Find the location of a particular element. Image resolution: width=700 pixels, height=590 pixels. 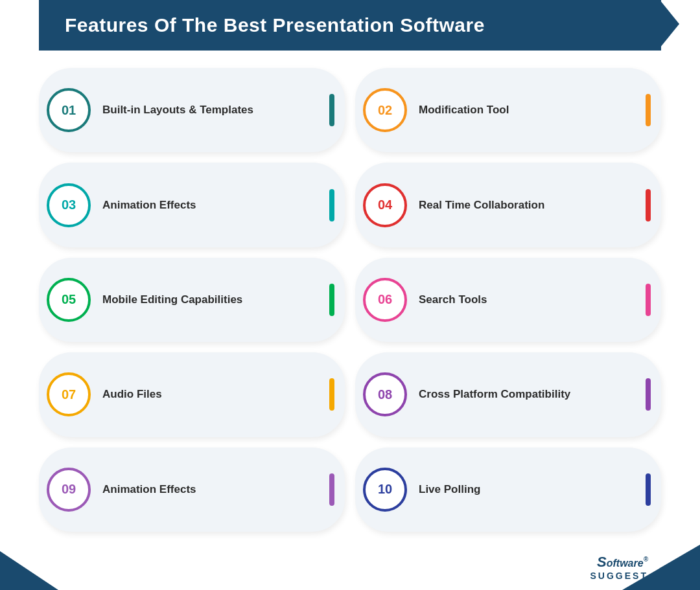

branding: Software® SUGGEST is located at coordinates (620, 567).